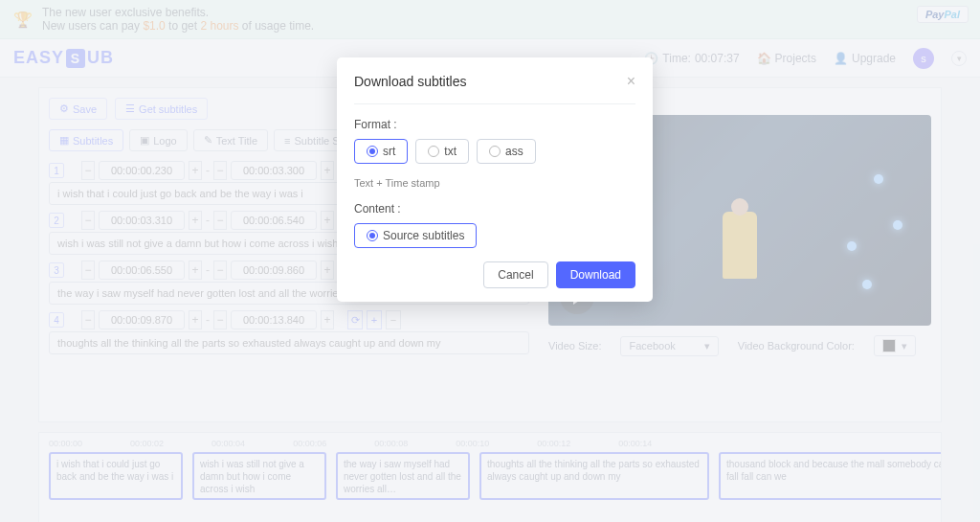  What do you see at coordinates (495, 209) in the screenshot?
I see `content-label: Content :` at bounding box center [495, 209].